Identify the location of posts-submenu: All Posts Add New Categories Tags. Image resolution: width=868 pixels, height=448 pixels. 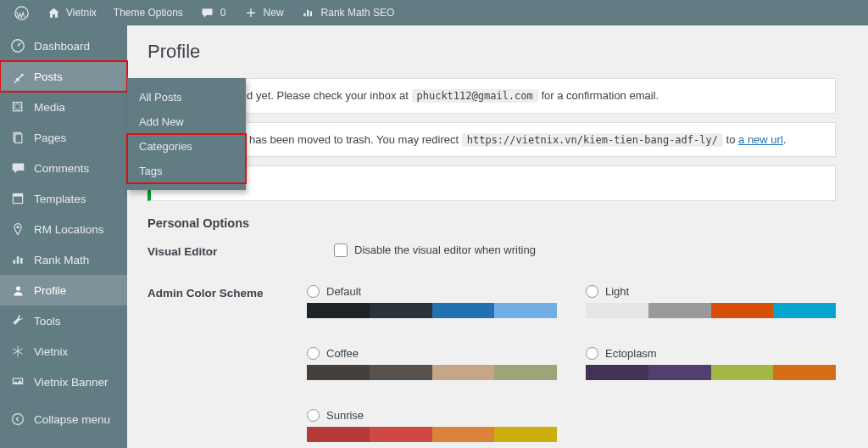
(186, 134).